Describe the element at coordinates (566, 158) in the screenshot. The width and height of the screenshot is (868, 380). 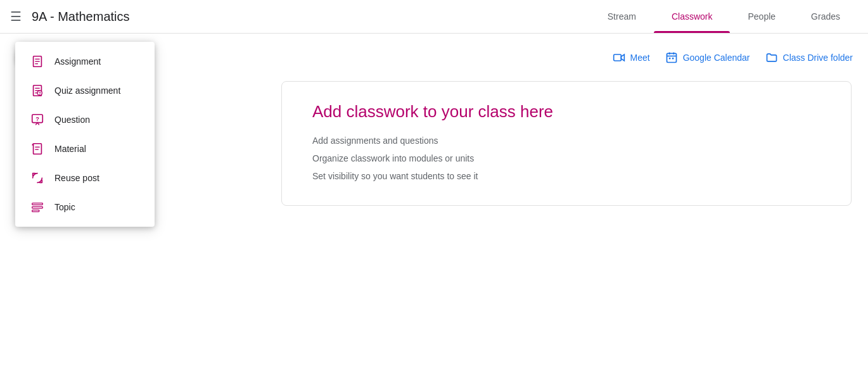
I see `classwork-line-2: Organize classwork into modules or units` at that location.